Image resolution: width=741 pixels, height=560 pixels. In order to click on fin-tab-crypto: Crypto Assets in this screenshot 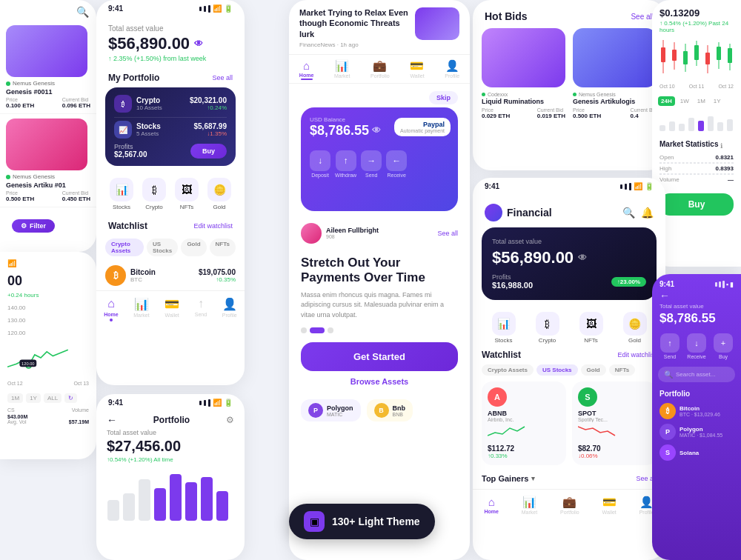, I will do `click(508, 370)`.